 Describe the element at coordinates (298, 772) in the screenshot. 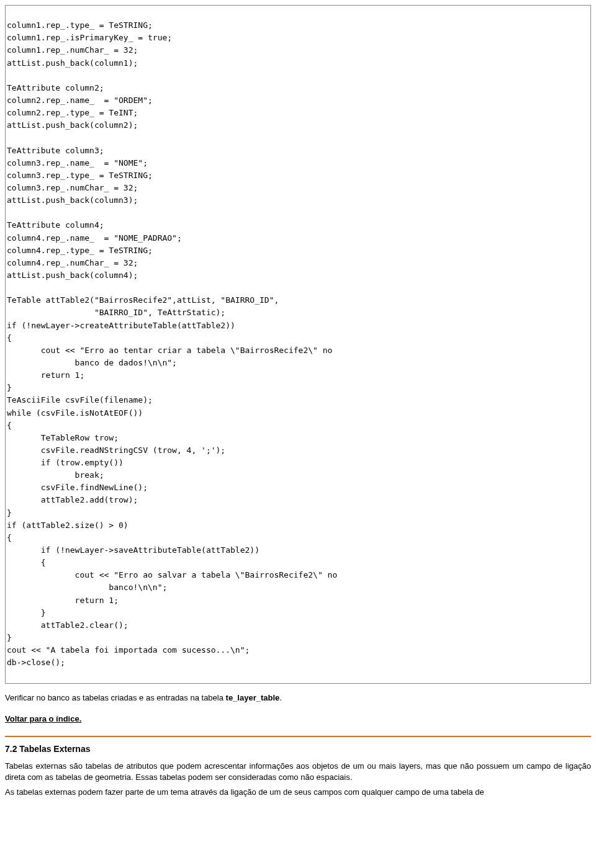

I see `paragraph-external-tables-1: Tabelas externas são tabelas de atributo…` at that location.